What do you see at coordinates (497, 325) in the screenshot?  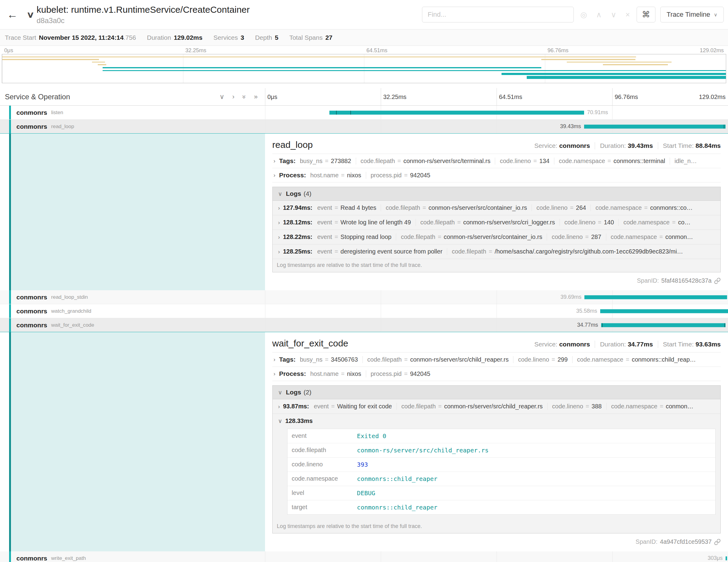 I see `span-timeline-cell: 34.77ms` at bounding box center [497, 325].